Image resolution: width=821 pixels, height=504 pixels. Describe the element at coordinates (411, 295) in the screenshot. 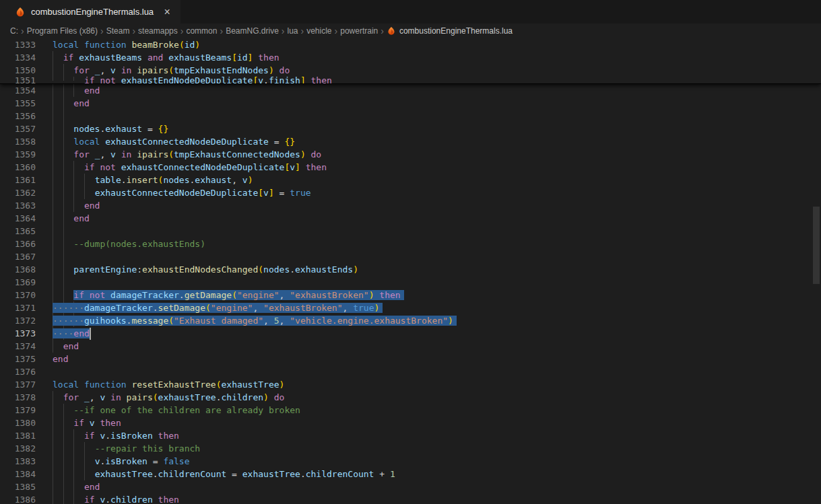

I see `code-line: 1370 if not damageTracker.getDamage("eng…` at that location.